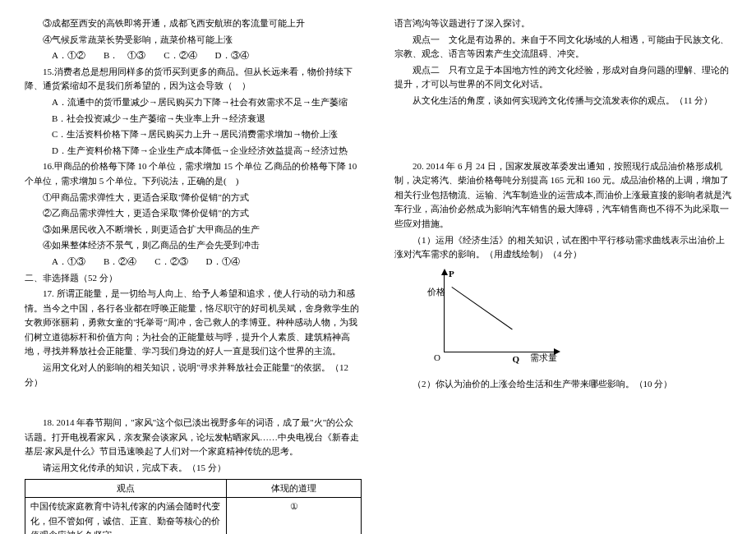  What do you see at coordinates (294, 516) in the screenshot?
I see `table-cell-answer: ①` at bounding box center [294, 516].